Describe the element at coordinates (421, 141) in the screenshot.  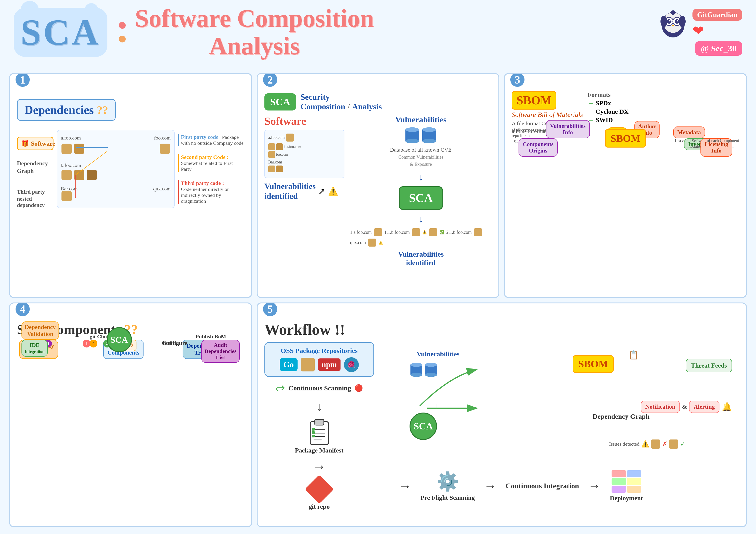
I see `vuln-db-section: Vulnerabilities` at that location.